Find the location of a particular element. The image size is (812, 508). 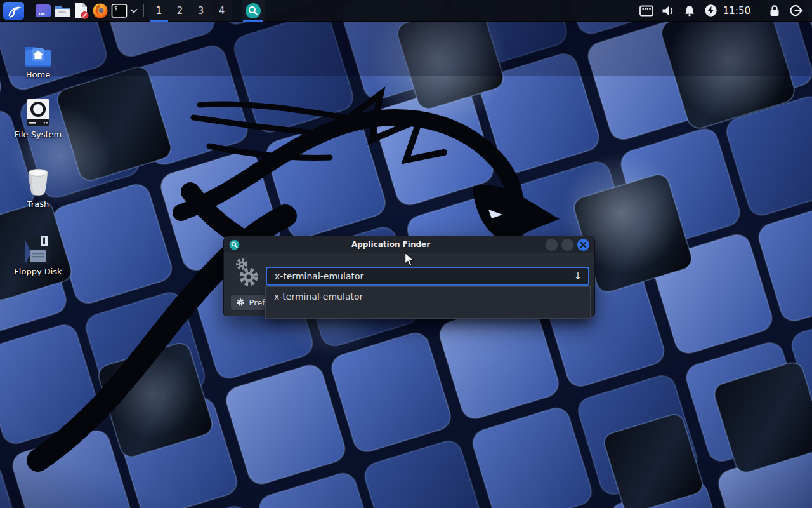

desktop-icon-label: Home is located at coordinates (38, 75).